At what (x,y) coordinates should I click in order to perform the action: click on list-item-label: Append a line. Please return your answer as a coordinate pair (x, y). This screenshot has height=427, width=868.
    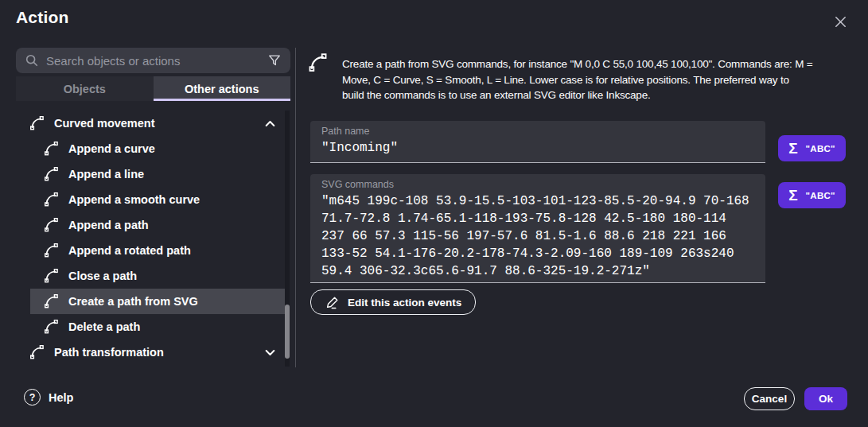
    Looking at the image, I should click on (107, 174).